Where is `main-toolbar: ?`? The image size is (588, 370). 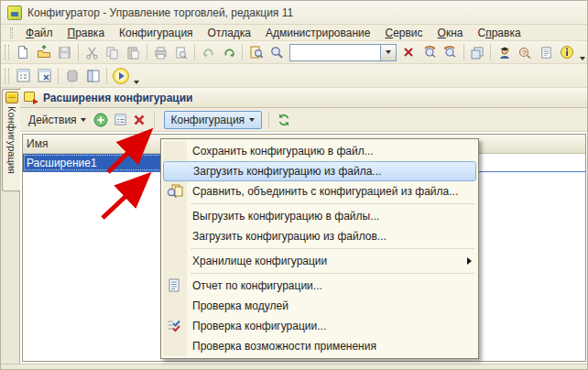
main-toolbar: ? is located at coordinates (294, 53).